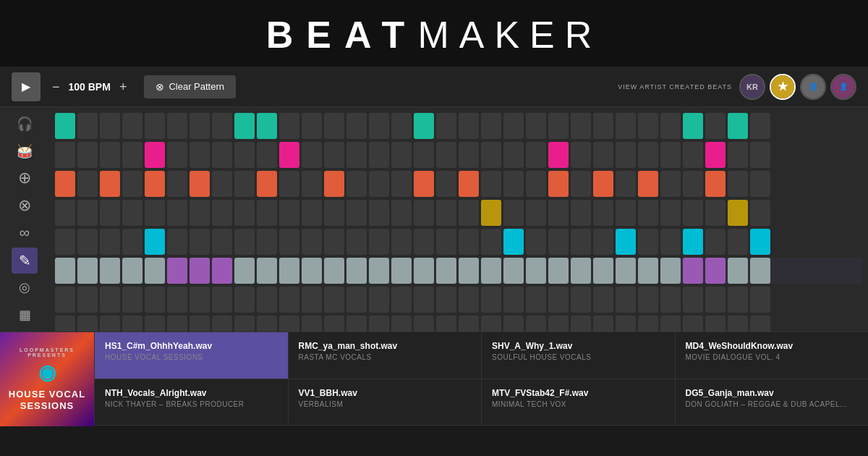  Describe the element at coordinates (578, 402) in the screenshot. I see `sample-item-5: MTV_FVStab42_F#.wav MINIMAL TECH VOX` at that location.